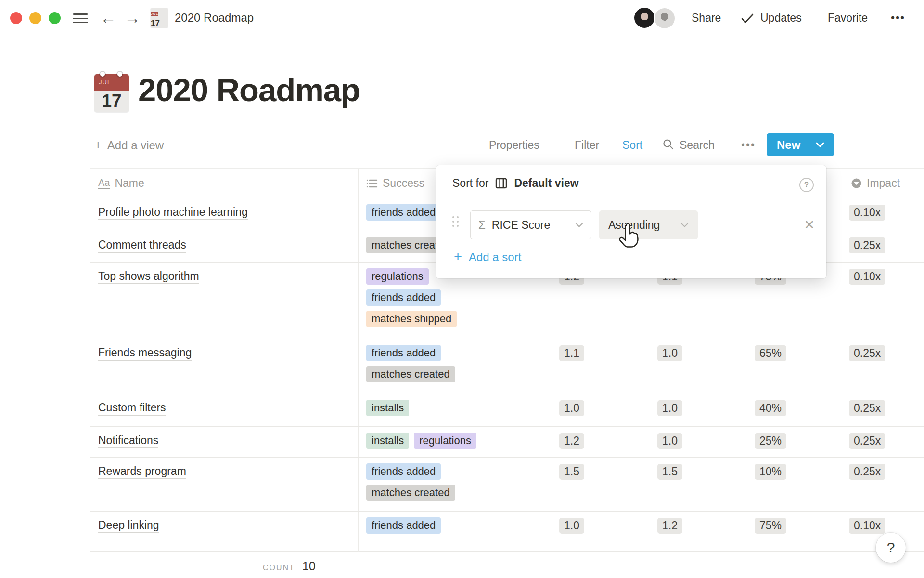  Describe the element at coordinates (224, 366) in the screenshot. I see `cell-name: Friends messaging` at that location.